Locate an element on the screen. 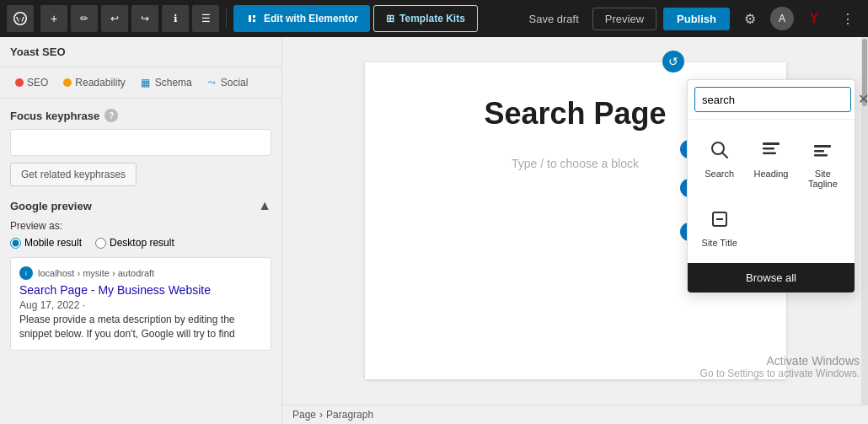 This screenshot has height=424, width=868. canvas-circle-add-button: ↺ is located at coordinates (673, 62).